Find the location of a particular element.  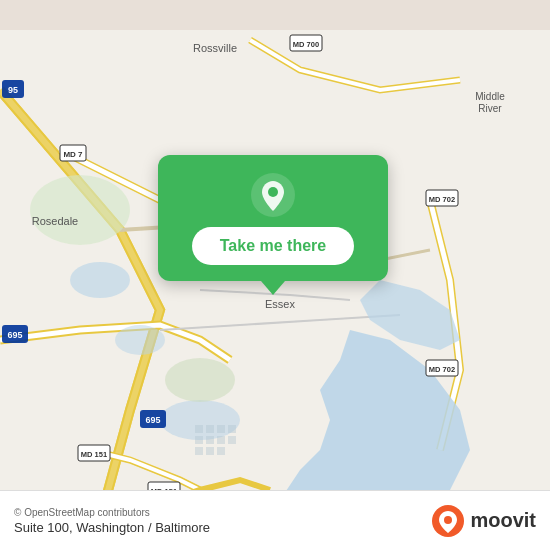

svg-text: MD 151 is located at coordinates (94, 454).